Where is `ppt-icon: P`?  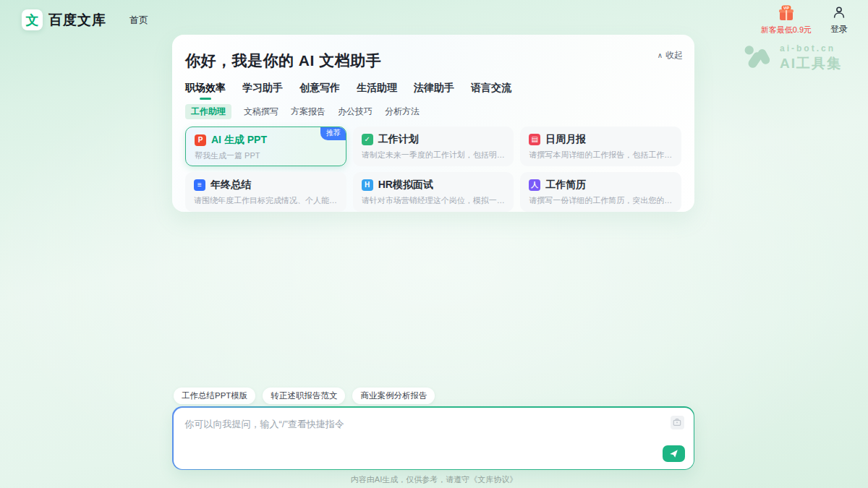 ppt-icon: P is located at coordinates (200, 140).